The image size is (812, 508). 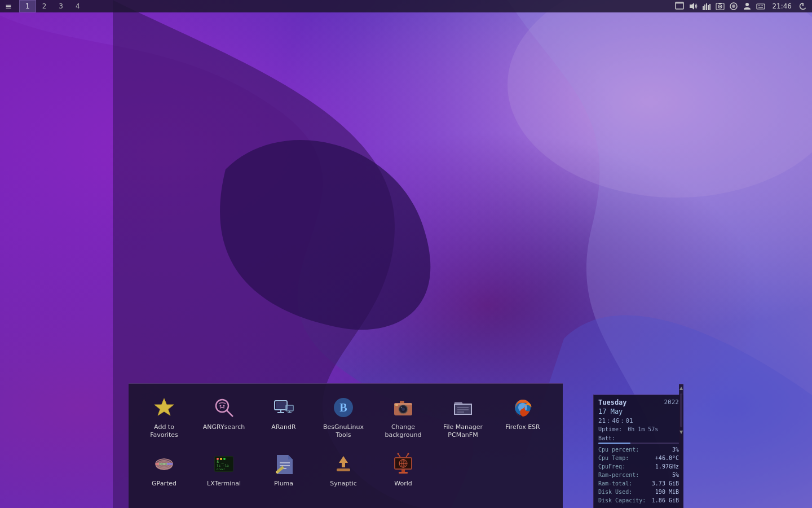 What do you see at coordinates (638, 500) in the screenshot?
I see `disk-capacity-row: Disk Capacity: 1.86 GiB` at bounding box center [638, 500].